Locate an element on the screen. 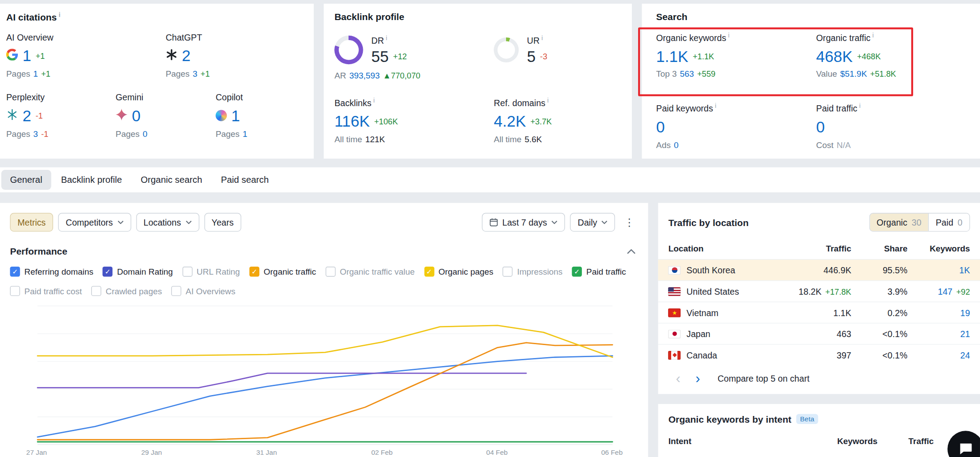 The image size is (980, 457). checkbox-crawled-pages: Crawled pages is located at coordinates (127, 291).